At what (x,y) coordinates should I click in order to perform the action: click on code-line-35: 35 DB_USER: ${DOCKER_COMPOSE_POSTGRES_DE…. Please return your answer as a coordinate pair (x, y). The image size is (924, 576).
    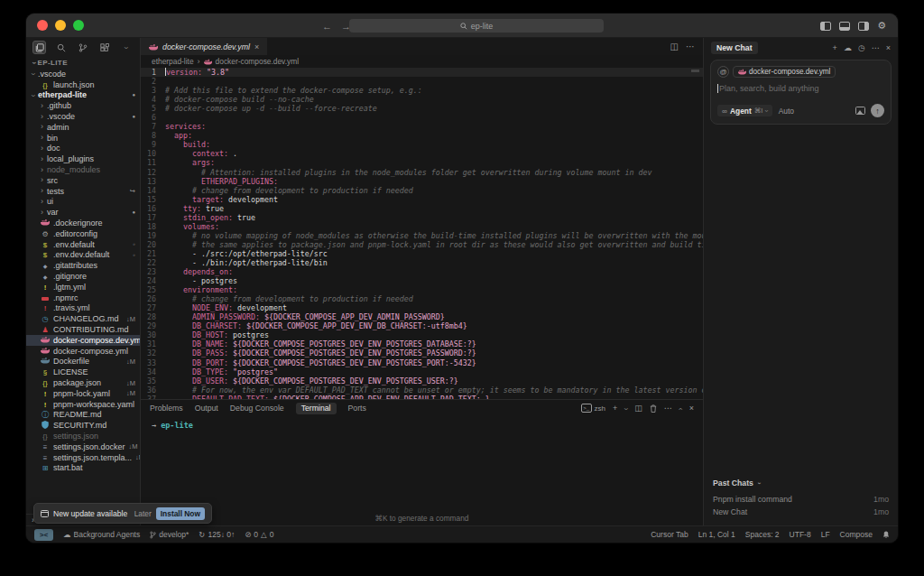
    Looking at the image, I should click on (422, 381).